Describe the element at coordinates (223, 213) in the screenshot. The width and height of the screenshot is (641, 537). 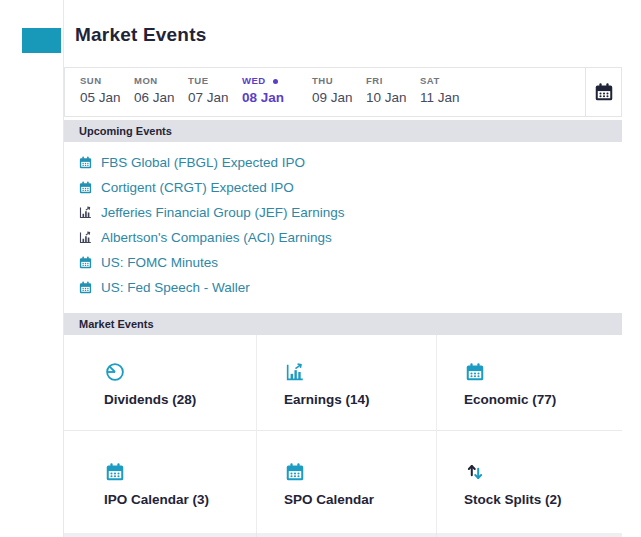
I see `event-link: Jefferies Financial Group (JEF) Earnings` at that location.